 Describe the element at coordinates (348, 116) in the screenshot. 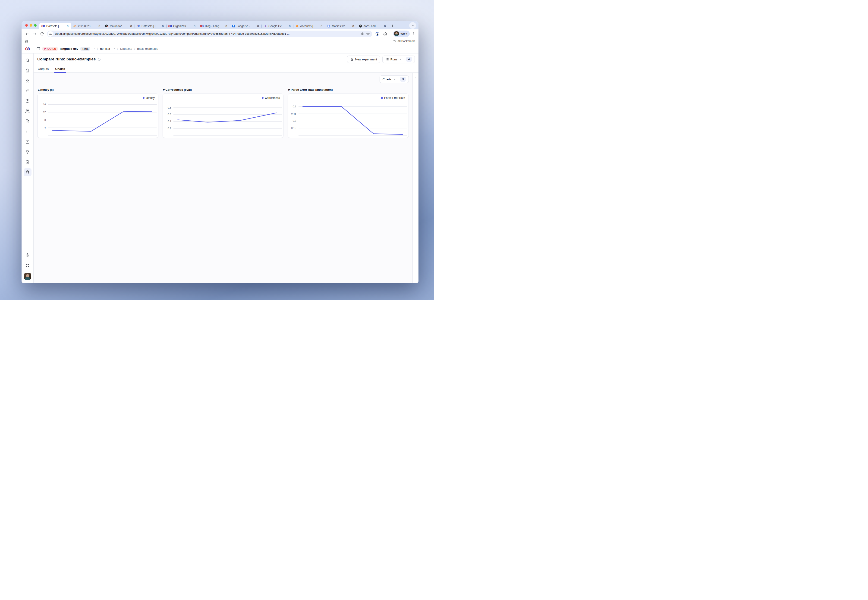

I see `chart-plot: 0.150.30.450.6` at that location.